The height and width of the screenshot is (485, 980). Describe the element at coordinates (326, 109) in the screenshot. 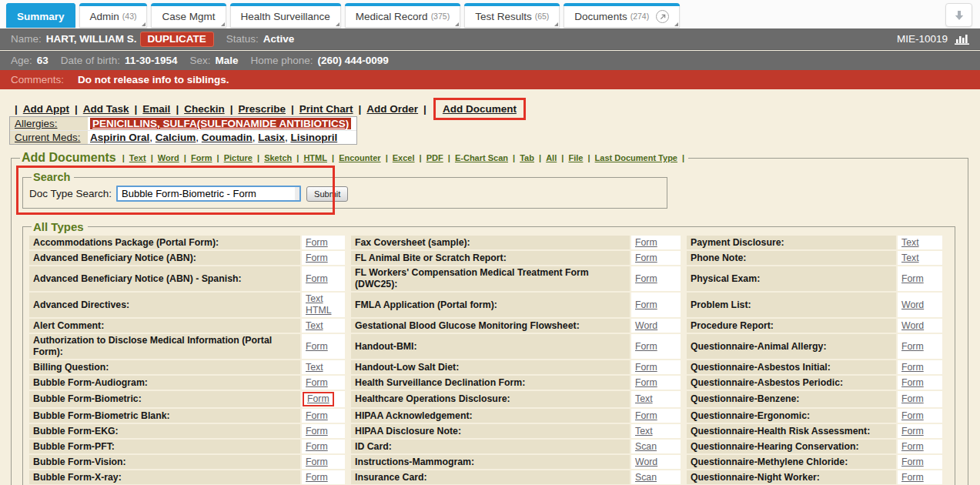

I see `action-link-print-chart: Print Chart` at that location.